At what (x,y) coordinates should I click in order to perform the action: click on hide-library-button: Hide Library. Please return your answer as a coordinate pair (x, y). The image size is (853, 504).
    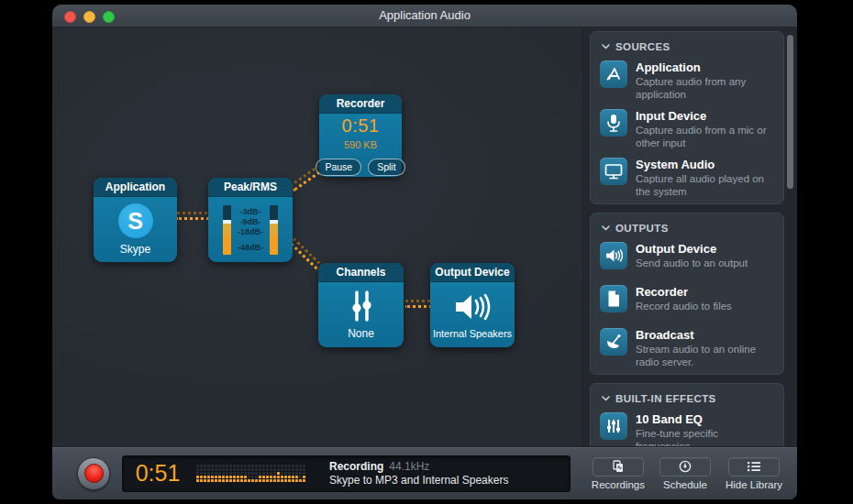
    Looking at the image, I should click on (754, 474).